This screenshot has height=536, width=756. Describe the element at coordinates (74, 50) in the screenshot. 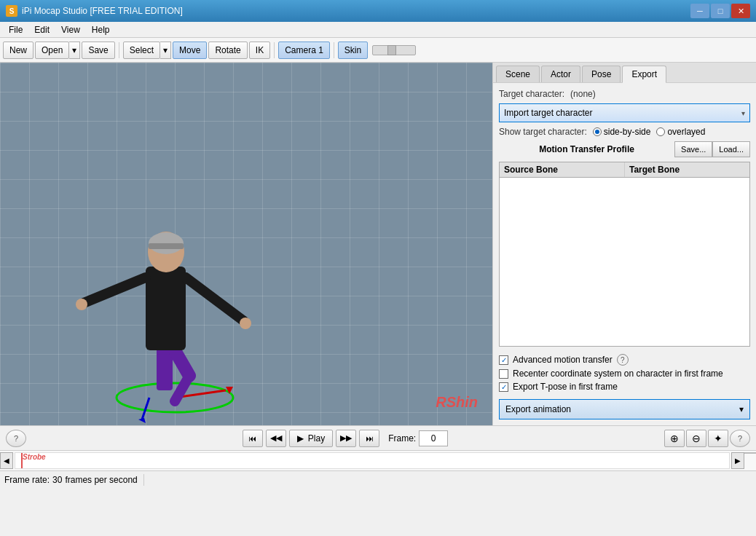

I see `open-dropdown-arrow: ▾` at that location.